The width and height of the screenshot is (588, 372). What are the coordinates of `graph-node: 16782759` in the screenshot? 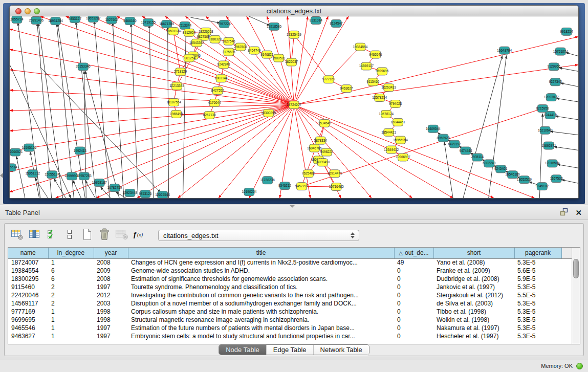 It's located at (115, 188).